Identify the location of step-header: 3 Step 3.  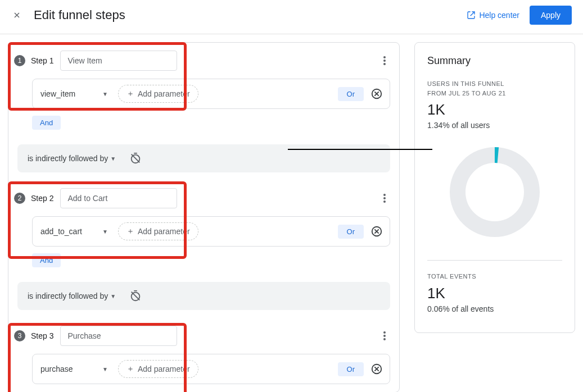
(204, 334).